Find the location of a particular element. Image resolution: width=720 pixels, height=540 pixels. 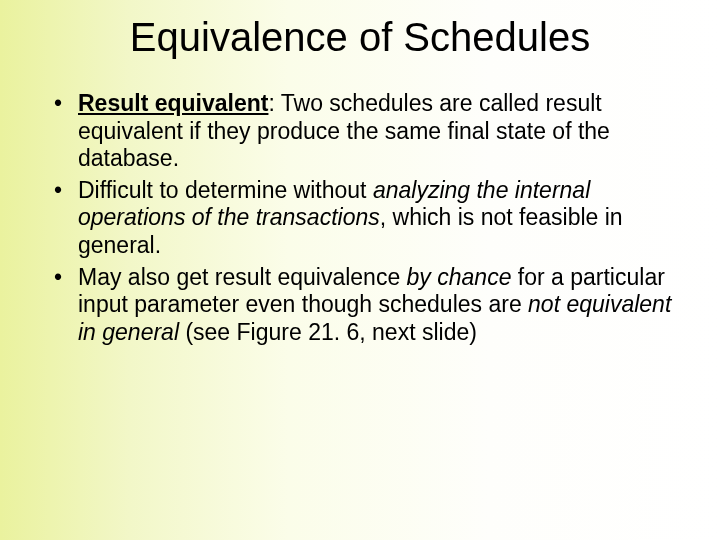

bullet-item: Difficult to determine without analyzing… is located at coordinates (374, 218).